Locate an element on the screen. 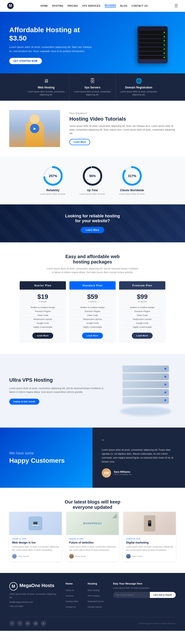 The width and height of the screenshot is (185, 644). starter-feature-3: Clean Code is located at coordinates (43, 316).